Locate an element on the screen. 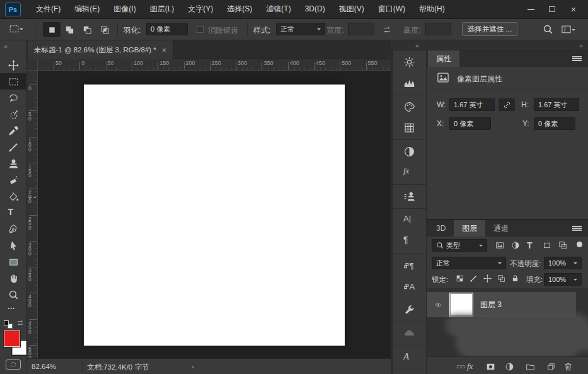 This screenshot has height=374, width=588. foreground-color-swatch is located at coordinates (12, 339).